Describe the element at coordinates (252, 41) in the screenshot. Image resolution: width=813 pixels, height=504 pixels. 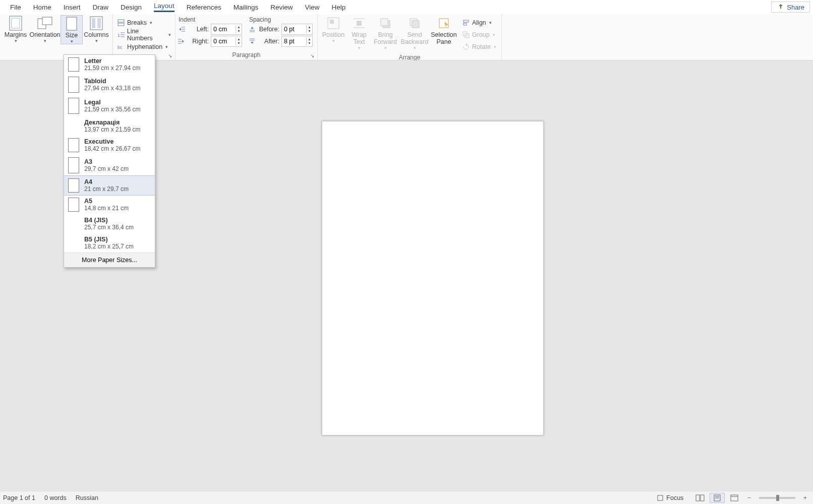
I see `spacing-after-icon` at that location.